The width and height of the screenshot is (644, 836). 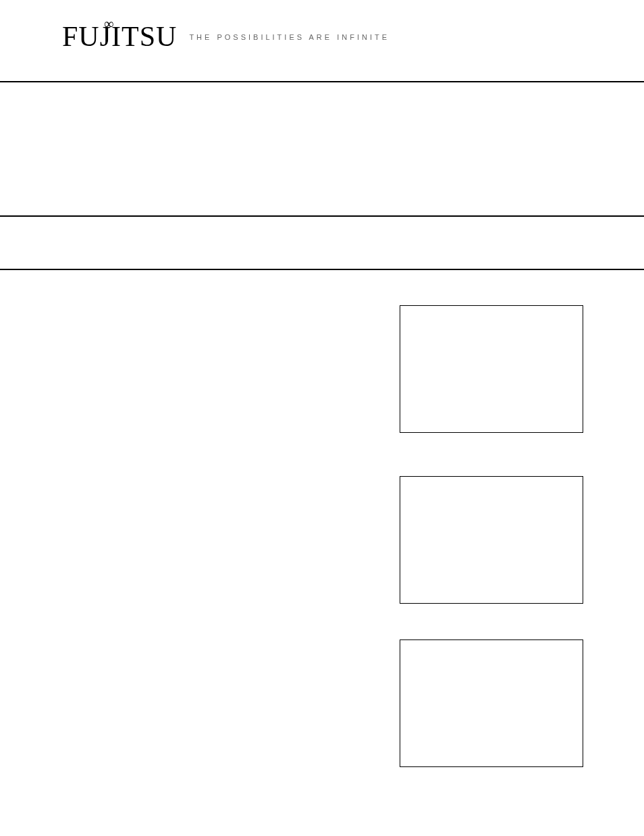 What do you see at coordinates (225, 36) in the screenshot?
I see `header: ∞ FUJITSU THE POSSIBILITIES ARE INFINITE` at bounding box center [225, 36].